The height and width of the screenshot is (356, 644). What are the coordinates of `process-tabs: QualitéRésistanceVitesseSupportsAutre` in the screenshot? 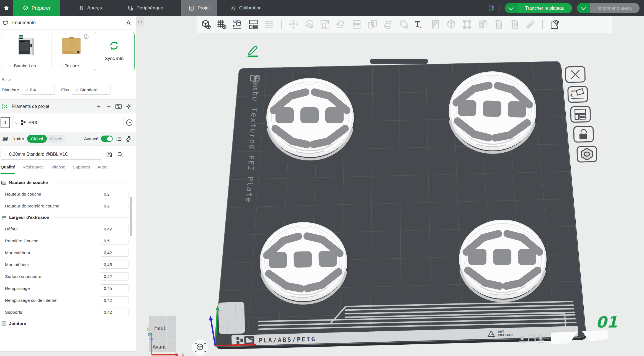 It's located at (68, 168).